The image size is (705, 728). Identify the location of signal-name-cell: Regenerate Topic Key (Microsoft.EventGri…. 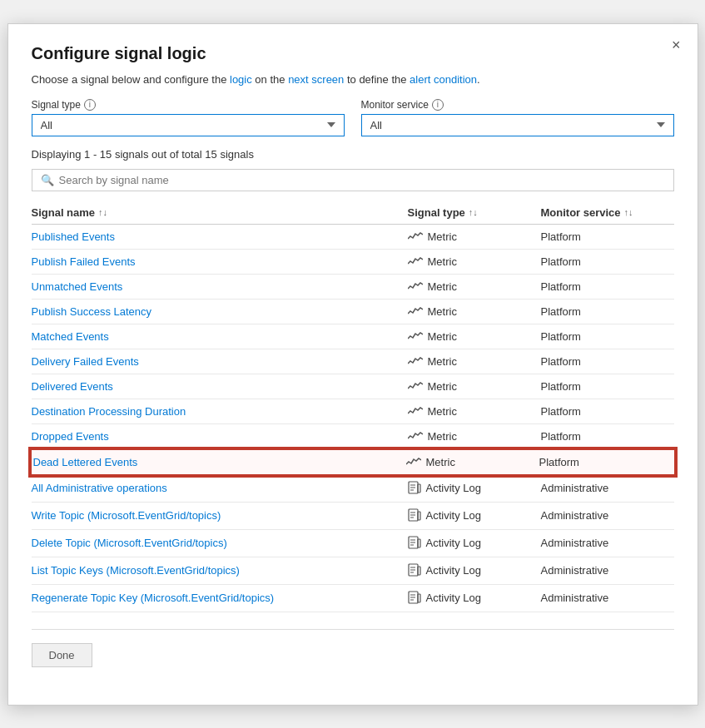
(220, 597).